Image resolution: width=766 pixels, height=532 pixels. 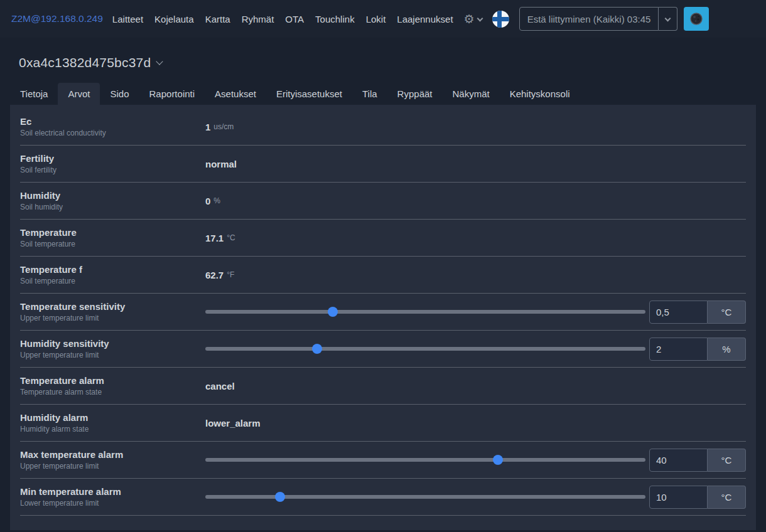 What do you see at coordinates (678, 497) in the screenshot?
I see `min-temperature-alarm-input` at bounding box center [678, 497].